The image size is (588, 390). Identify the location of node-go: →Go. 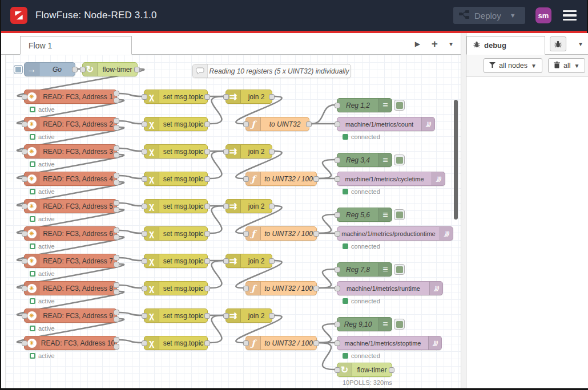
(50, 70).